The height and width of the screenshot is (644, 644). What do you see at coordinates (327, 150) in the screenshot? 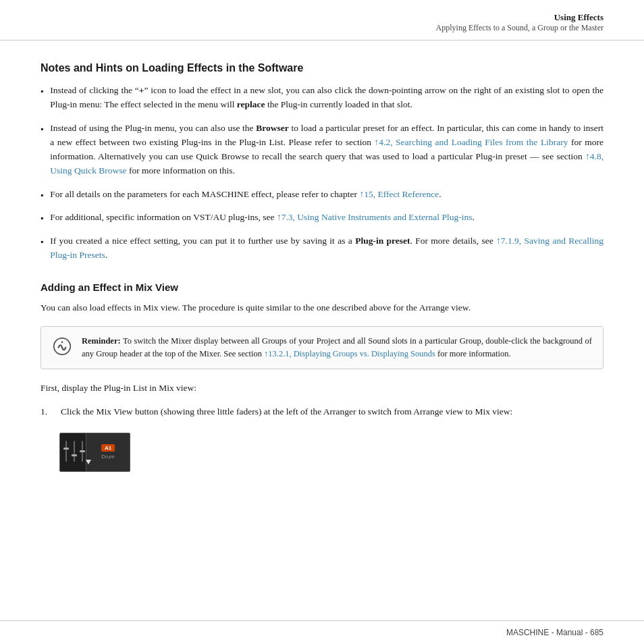
I see `bullet-text: Instead of using the Plug-in menu, you c…` at bounding box center [327, 150].